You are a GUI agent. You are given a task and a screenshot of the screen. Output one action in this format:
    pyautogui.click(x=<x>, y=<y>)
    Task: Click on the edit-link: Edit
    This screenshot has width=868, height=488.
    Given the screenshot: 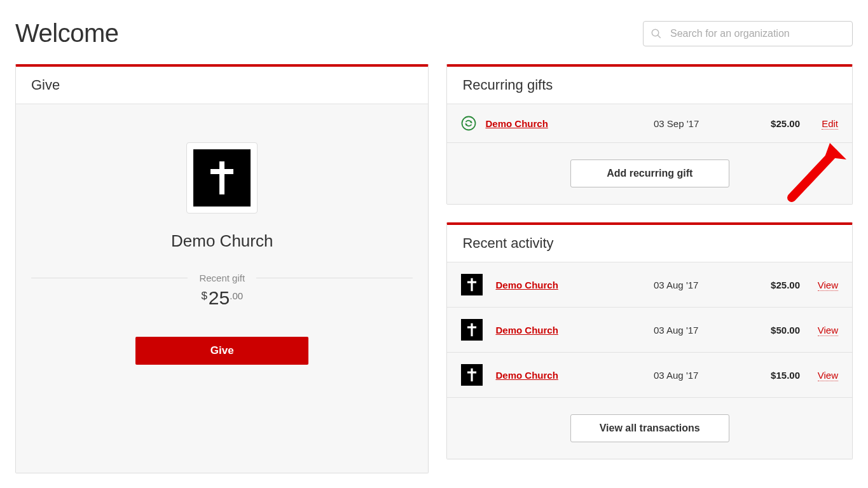 What is the action you would take?
    pyautogui.click(x=830, y=124)
    